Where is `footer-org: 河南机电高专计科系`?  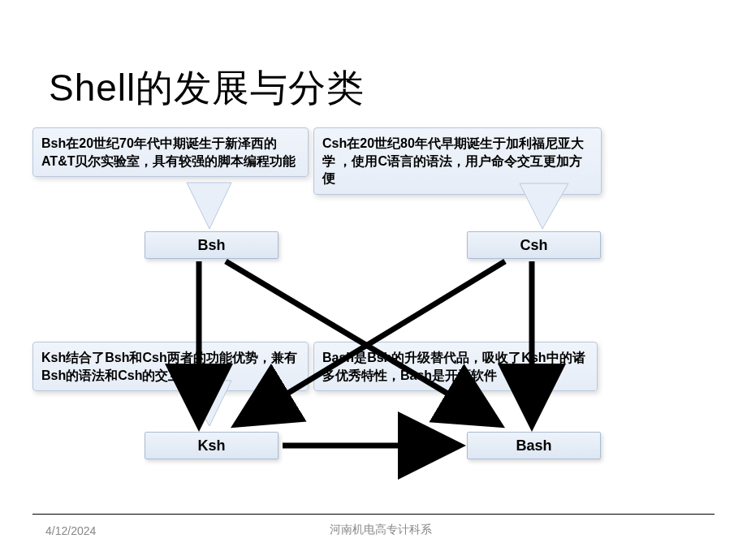
footer-org: 河南机电高专计科系 is located at coordinates (381, 530).